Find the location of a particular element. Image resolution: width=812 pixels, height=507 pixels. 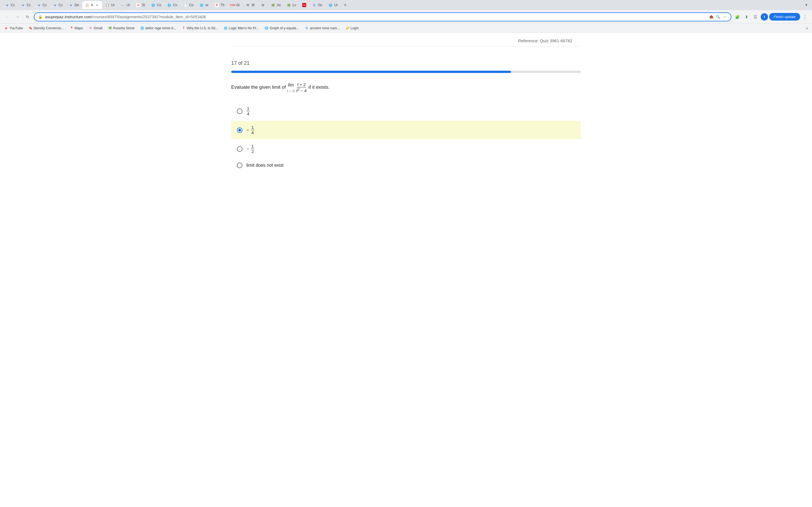

answer-math-3: − 1 2 is located at coordinates (250, 149).